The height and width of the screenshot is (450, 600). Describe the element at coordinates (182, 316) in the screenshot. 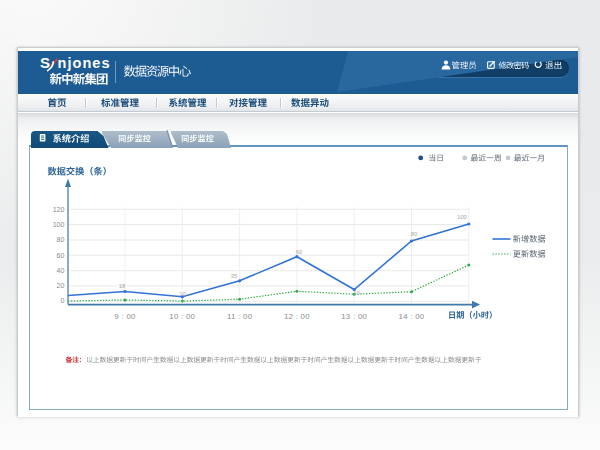

I see `svg-text: 10 : 00` at that location.